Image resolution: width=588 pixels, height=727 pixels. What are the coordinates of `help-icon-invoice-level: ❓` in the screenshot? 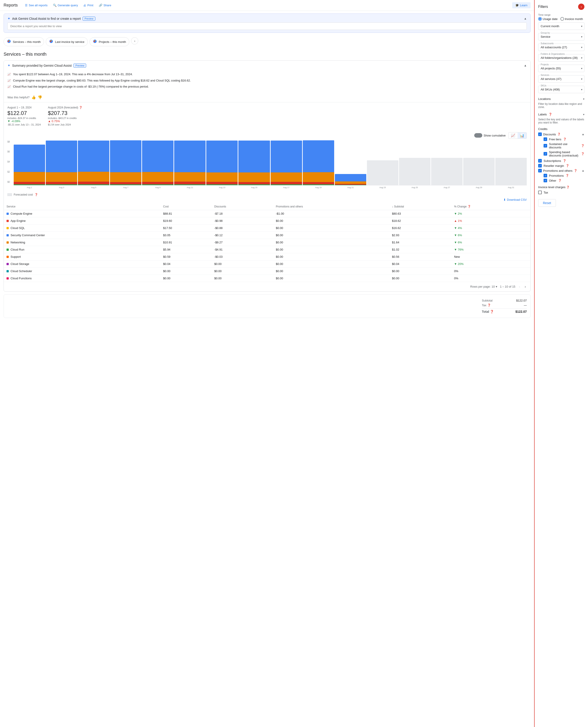 It's located at (568, 187).